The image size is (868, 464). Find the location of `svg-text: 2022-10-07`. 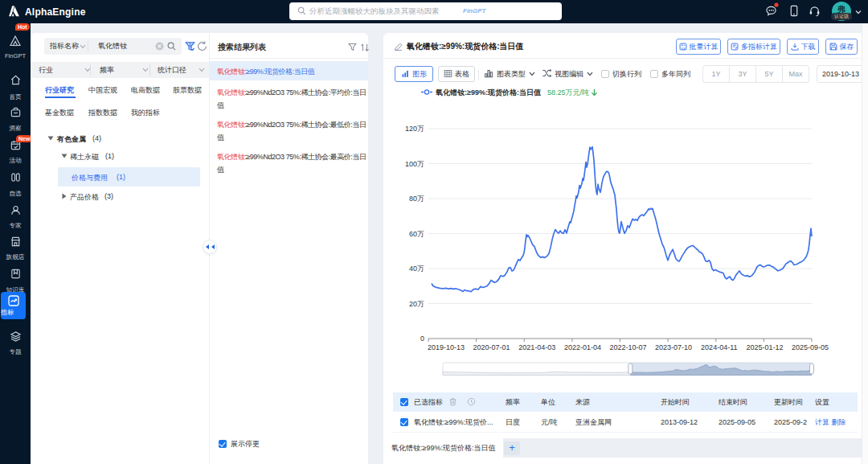

svg-text: 2022-10-07 is located at coordinates (628, 347).